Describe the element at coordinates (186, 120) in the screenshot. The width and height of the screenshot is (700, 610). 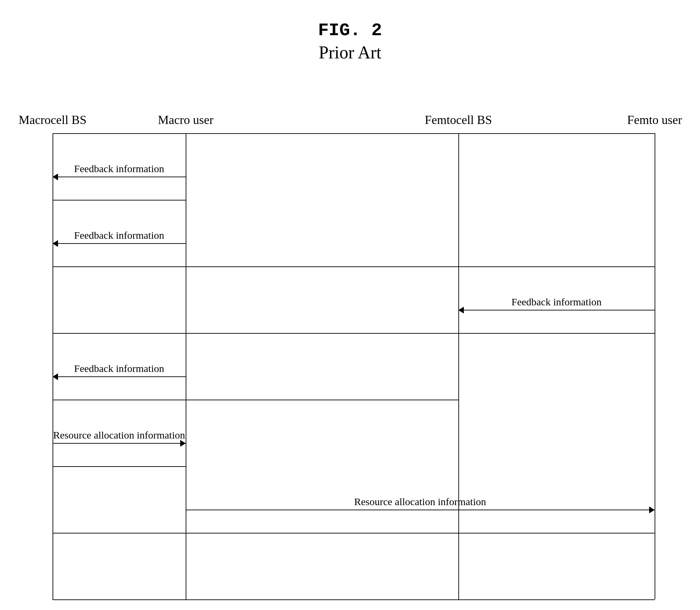
I see `col-label-macro_user: Macro user` at that location.